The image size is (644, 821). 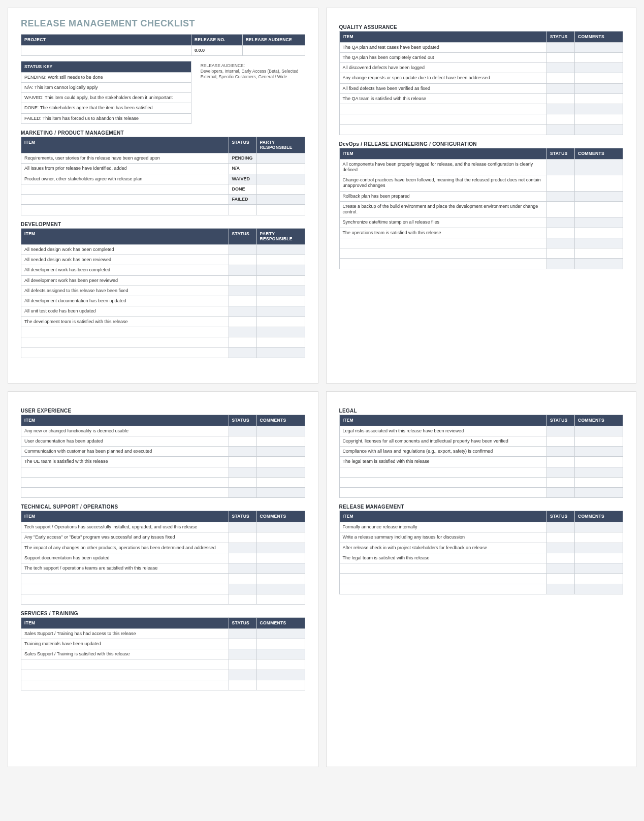 What do you see at coordinates (443, 527) in the screenshot?
I see `item-cell: Formally announce release internally` at bounding box center [443, 527].